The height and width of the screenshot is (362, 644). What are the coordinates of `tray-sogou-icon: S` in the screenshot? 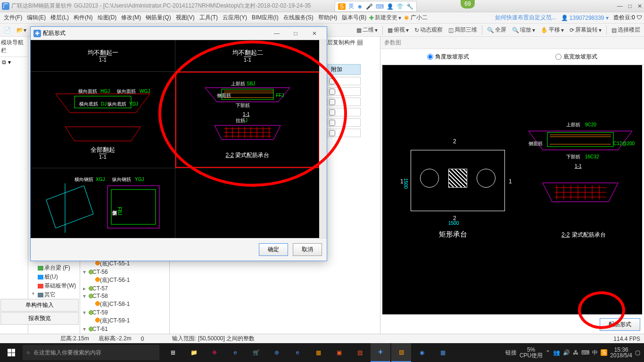 It's located at (604, 353).